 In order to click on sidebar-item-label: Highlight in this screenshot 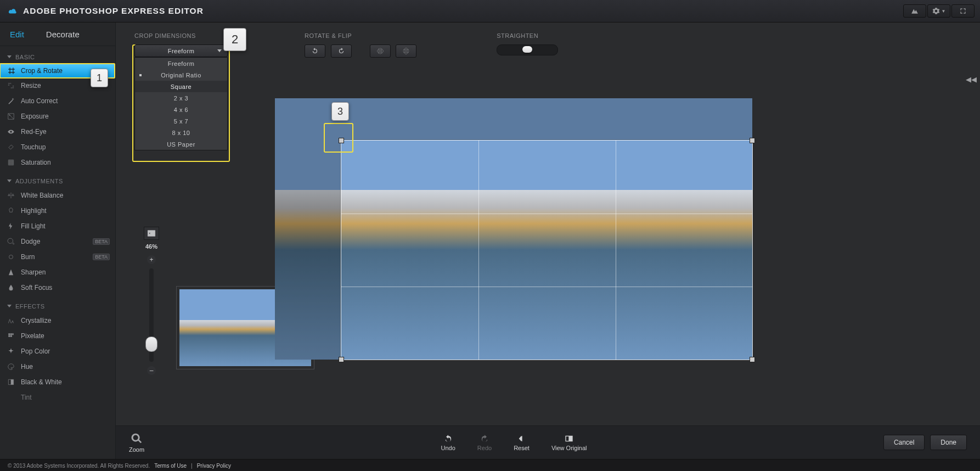, I will do `click(34, 211)`.